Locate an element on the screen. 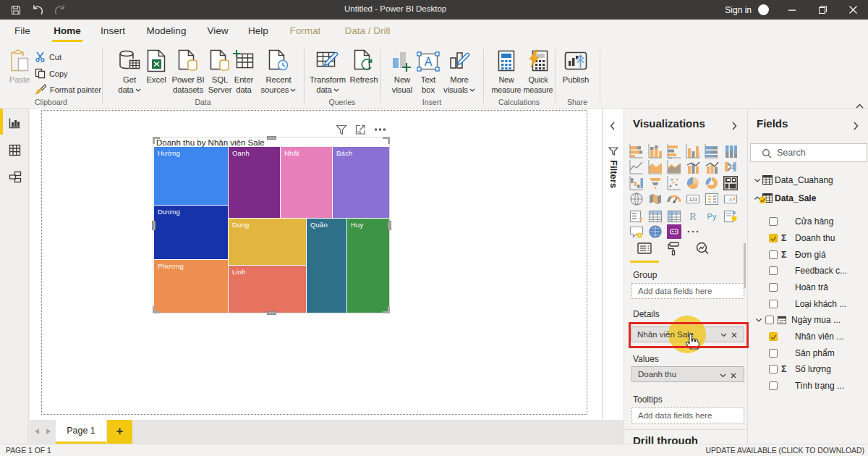  svg-text: R is located at coordinates (693, 216).